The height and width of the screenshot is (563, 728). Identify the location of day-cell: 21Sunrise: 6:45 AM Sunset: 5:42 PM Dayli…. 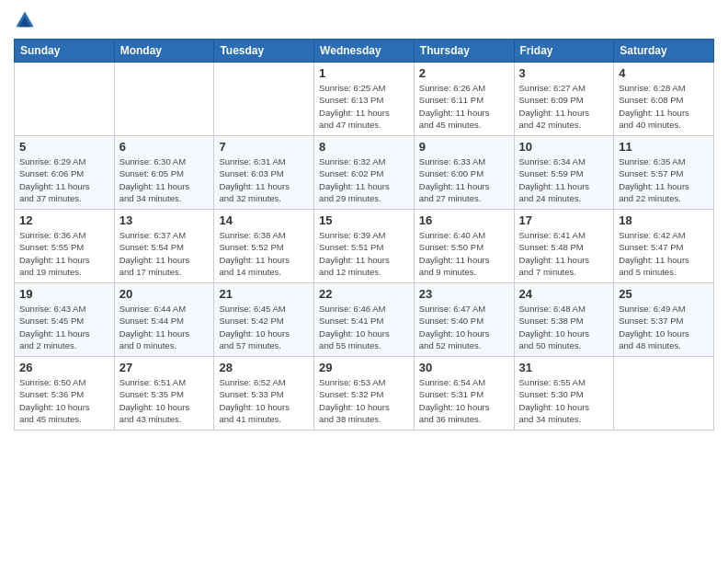
(265, 320).